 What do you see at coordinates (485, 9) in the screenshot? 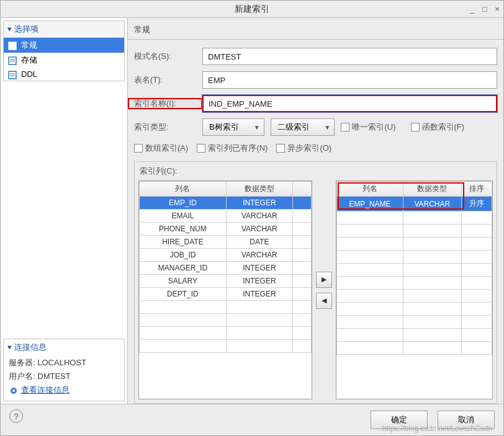
I see `maximize-icon: □` at bounding box center [485, 9].